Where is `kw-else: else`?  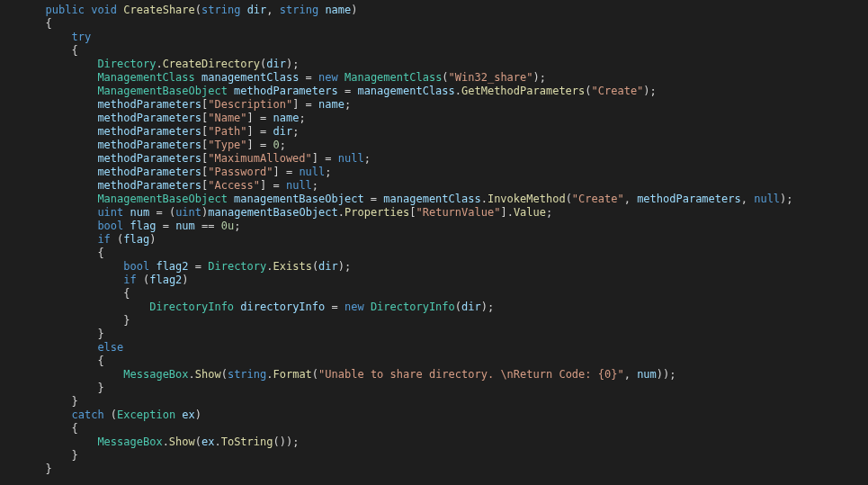
kw-else: else is located at coordinates (110, 347).